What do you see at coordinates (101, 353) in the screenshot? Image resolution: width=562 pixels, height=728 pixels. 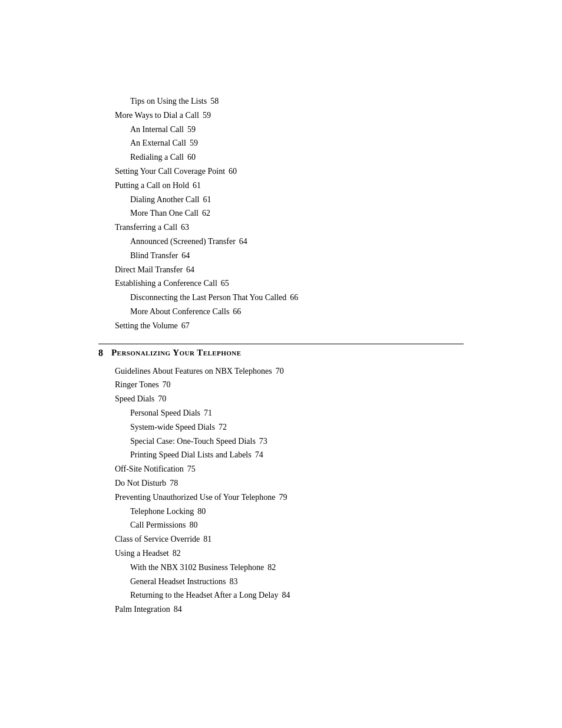 I see `section8-number: 8` at bounding box center [101, 353].